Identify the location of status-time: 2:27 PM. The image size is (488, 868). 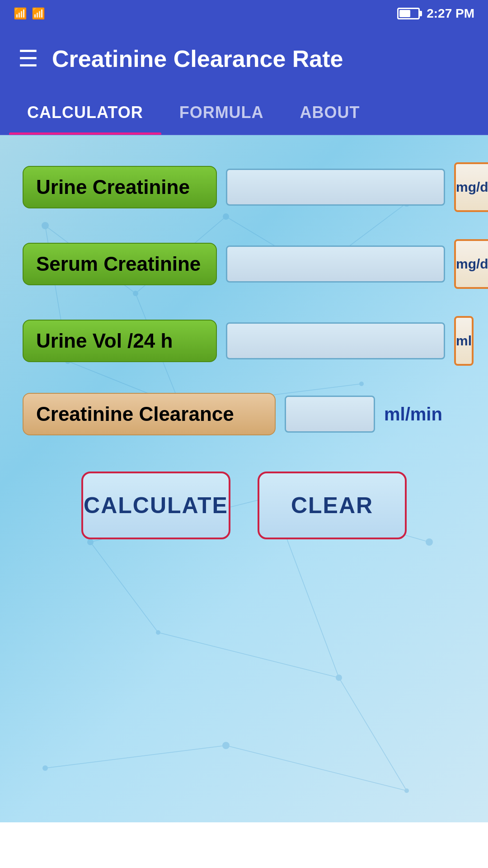
(450, 14).